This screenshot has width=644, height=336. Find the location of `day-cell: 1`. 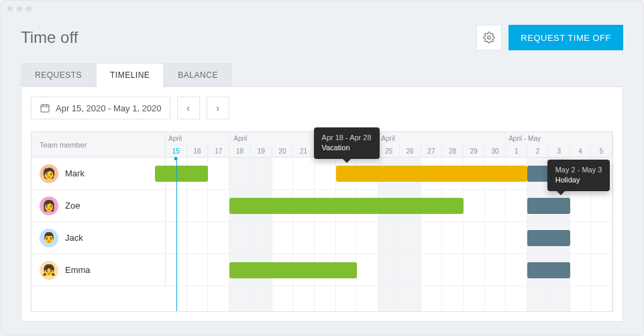

day-cell: 1 is located at coordinates (517, 151).